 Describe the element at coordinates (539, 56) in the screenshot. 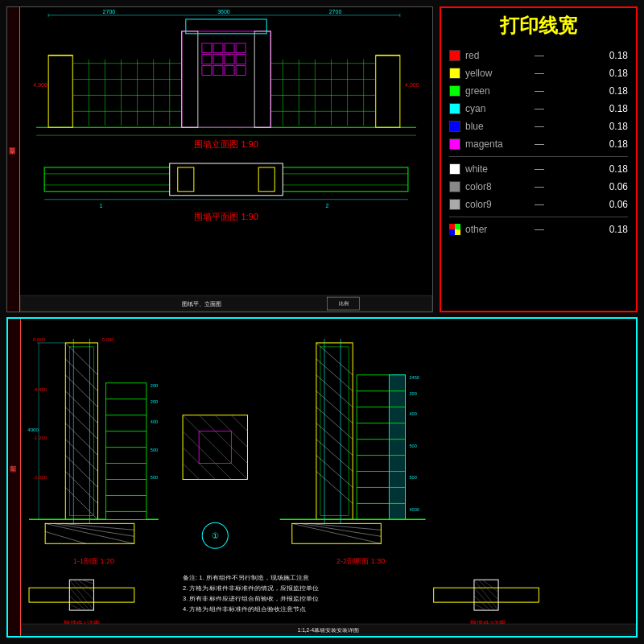

I see `legend-item-red: red — 0.18` at that location.